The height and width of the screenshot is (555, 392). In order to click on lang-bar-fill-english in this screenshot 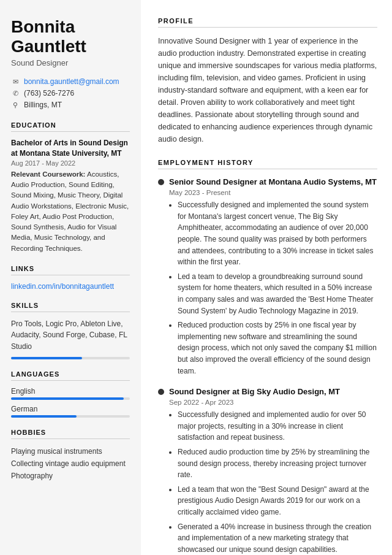, I will do `click(67, 399)`.